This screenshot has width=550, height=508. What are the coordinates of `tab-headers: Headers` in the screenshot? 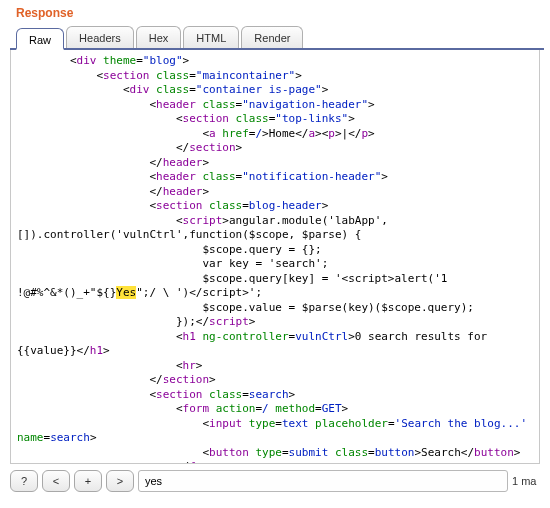 It's located at (100, 37).